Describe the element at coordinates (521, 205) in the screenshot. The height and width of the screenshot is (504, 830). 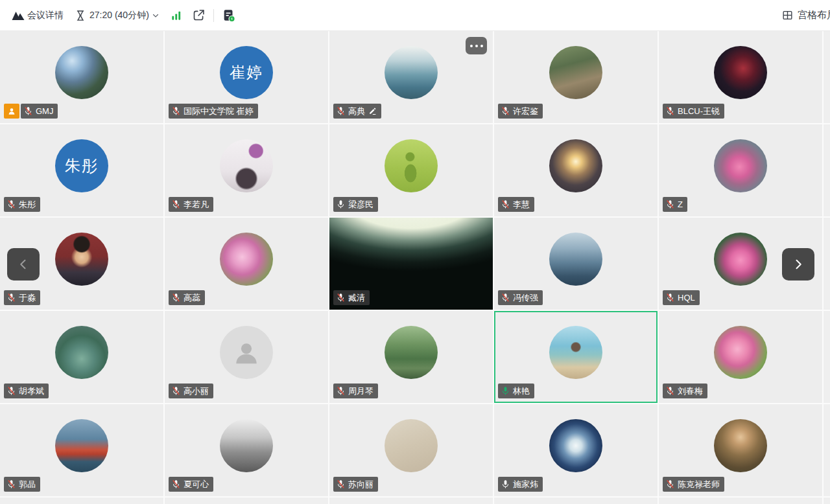
I see `participant-name: 李慧` at that location.